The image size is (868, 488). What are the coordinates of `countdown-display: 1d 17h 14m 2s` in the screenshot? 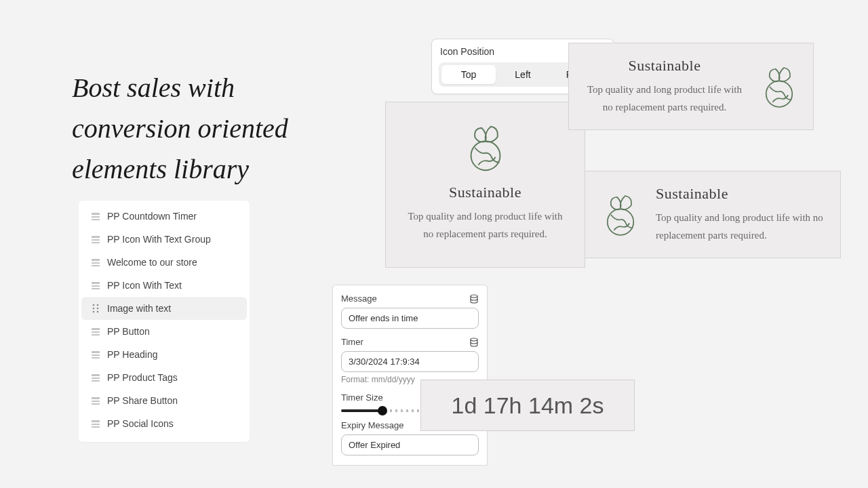 It's located at (528, 405).